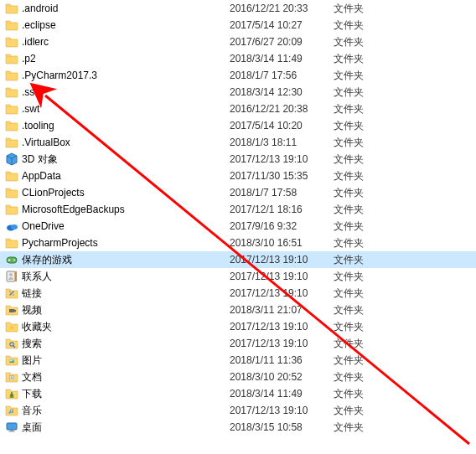 Image resolution: width=476 pixels, height=454 pixels. What do you see at coordinates (126, 75) in the screenshot?
I see `file-name: .PyCharm2017.3` at bounding box center [126, 75].